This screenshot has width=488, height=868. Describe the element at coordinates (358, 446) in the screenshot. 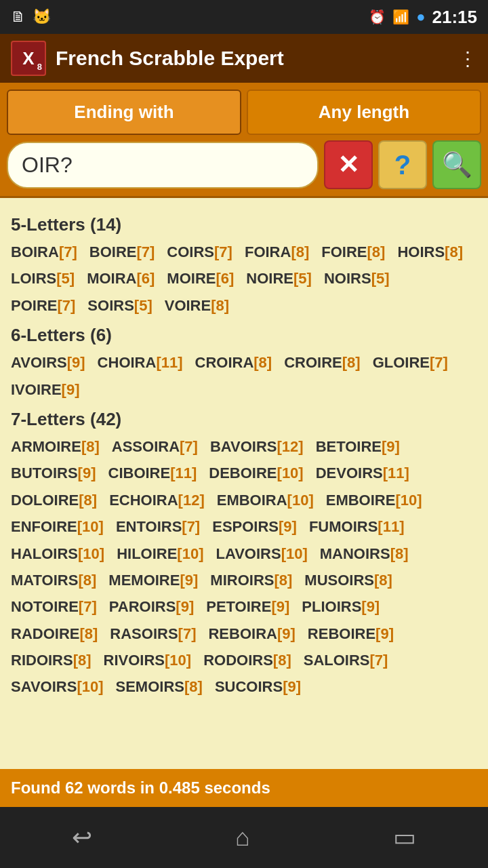

I see `list-item: BETOIRE[9]` at that location.